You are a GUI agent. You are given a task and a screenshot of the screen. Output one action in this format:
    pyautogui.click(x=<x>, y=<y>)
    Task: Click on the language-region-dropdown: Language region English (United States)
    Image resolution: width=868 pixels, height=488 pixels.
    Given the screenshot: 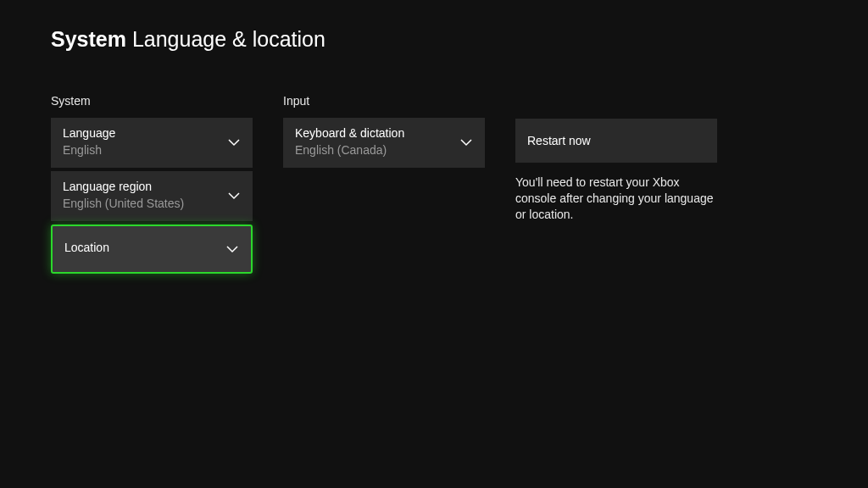 What is the action you would take?
    pyautogui.click(x=152, y=197)
    